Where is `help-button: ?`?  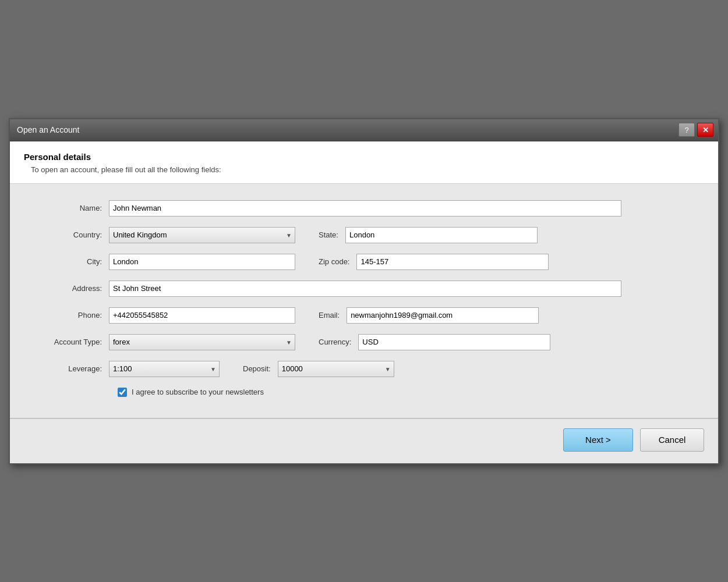 help-button: ? is located at coordinates (687, 130).